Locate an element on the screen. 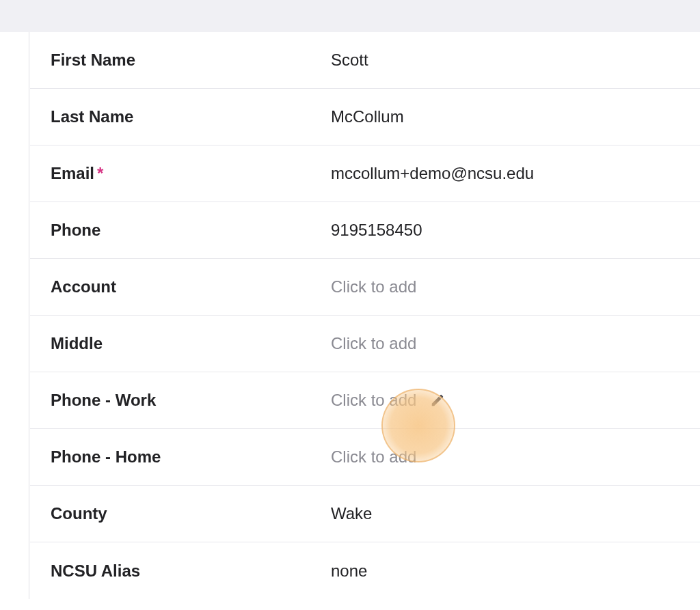 This screenshot has height=610, width=700. field-label-phone: Phone is located at coordinates (191, 230).